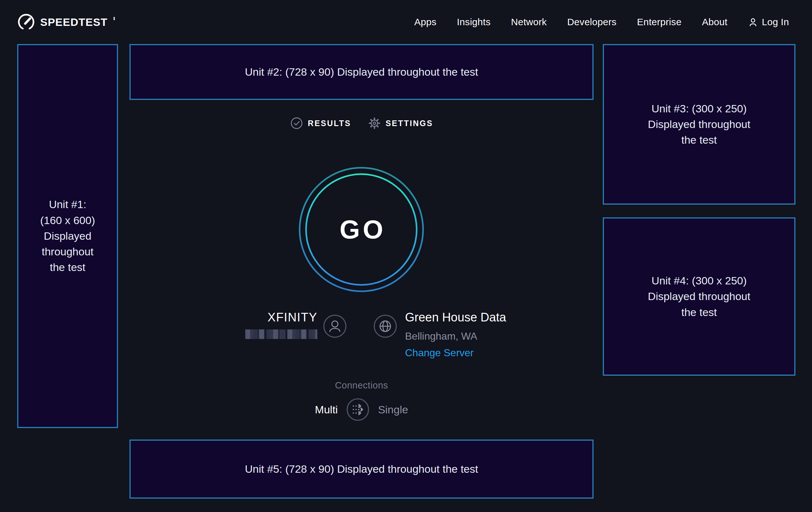  What do you see at coordinates (361, 385) in the screenshot?
I see `connections-label: Connections` at bounding box center [361, 385].